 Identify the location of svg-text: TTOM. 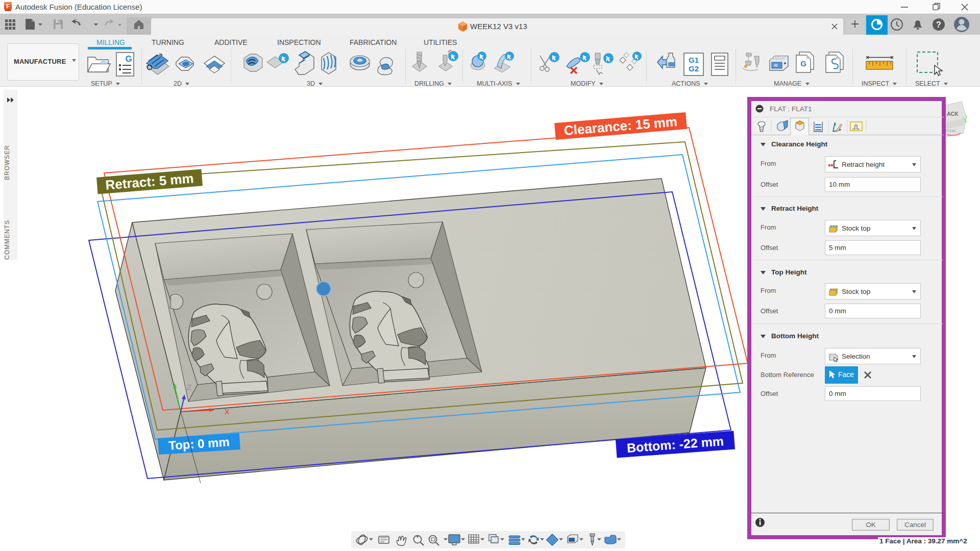
(950, 131).